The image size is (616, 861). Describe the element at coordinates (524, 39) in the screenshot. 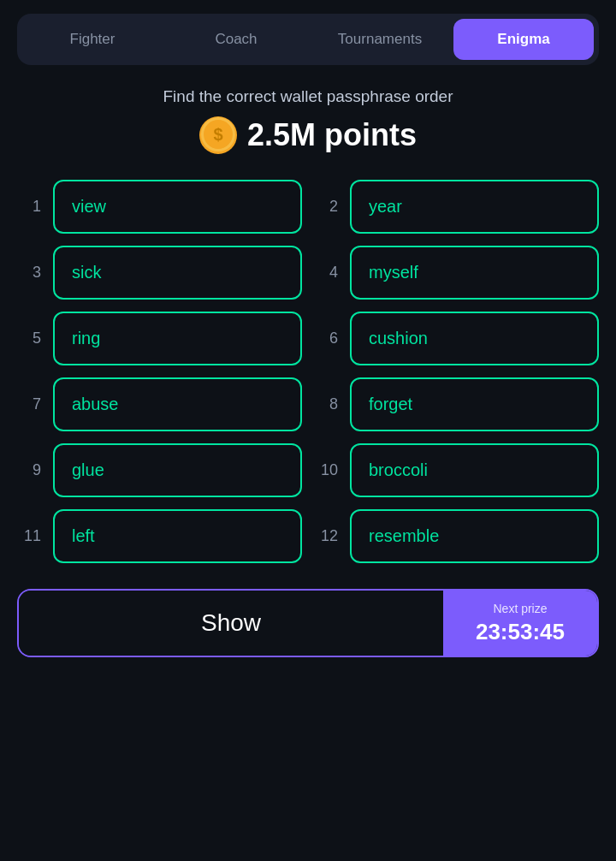

I see `tab-enigma: Enigma` at that location.